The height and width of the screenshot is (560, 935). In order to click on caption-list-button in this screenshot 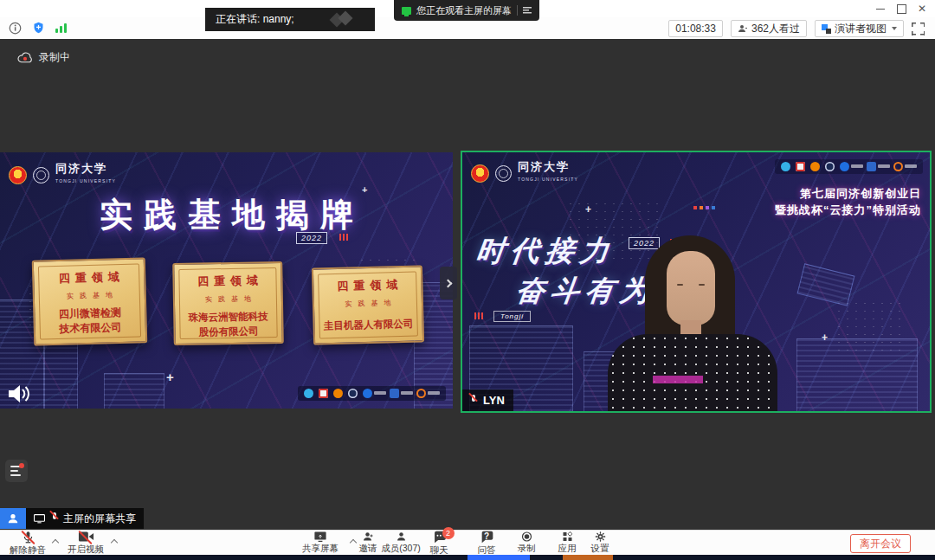, I will do `click(16, 471)`.